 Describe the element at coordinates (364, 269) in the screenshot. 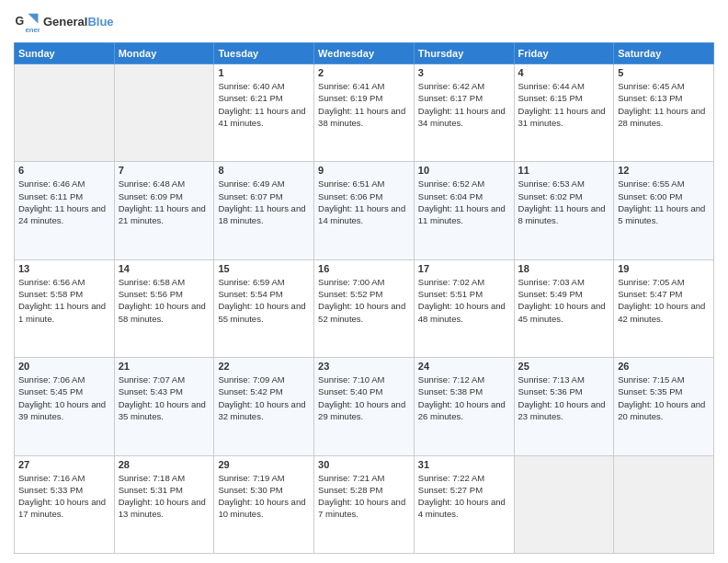

I see `day-number: 16` at that location.